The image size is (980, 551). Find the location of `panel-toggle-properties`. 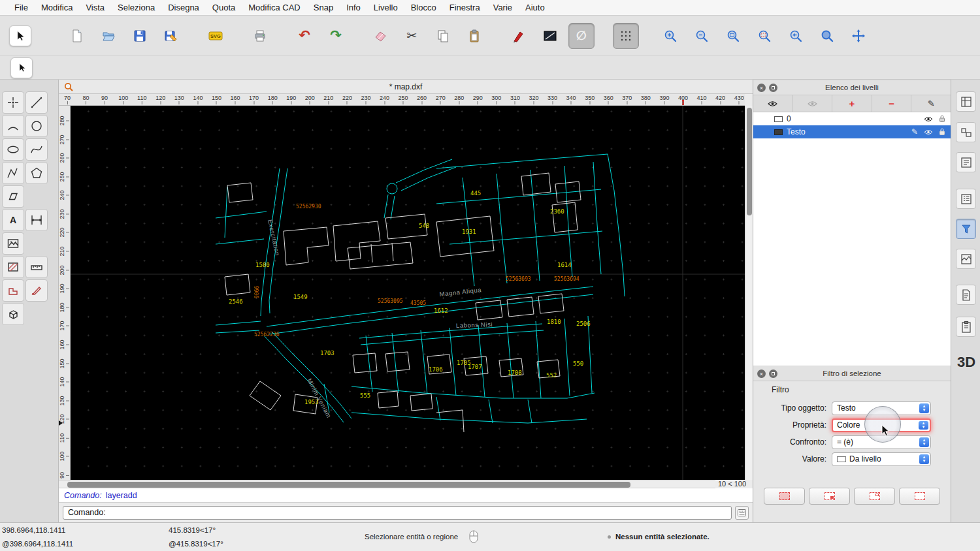

panel-toggle-properties is located at coordinates (966, 102).